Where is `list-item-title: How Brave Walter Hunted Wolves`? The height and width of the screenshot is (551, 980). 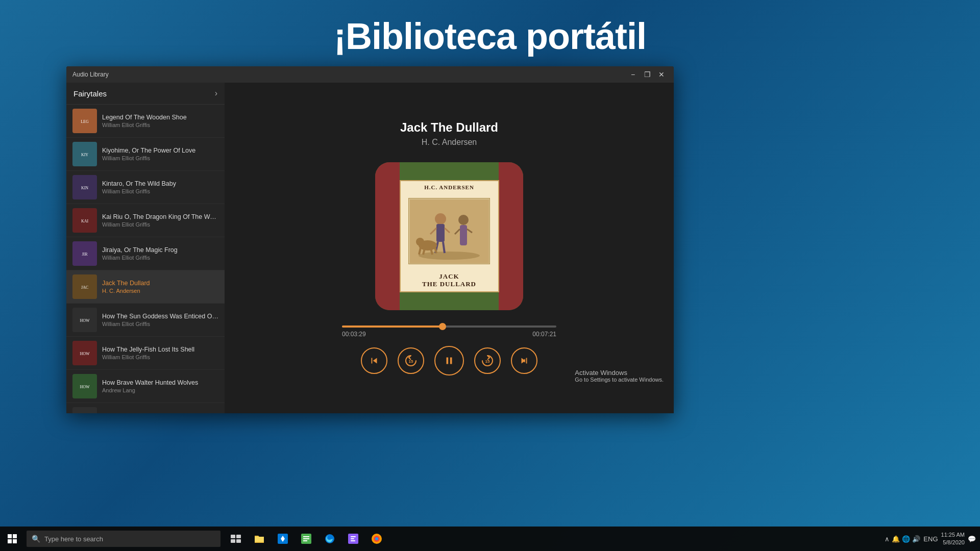 list-item-title: How Brave Walter Hunted Wolves is located at coordinates (160, 383).